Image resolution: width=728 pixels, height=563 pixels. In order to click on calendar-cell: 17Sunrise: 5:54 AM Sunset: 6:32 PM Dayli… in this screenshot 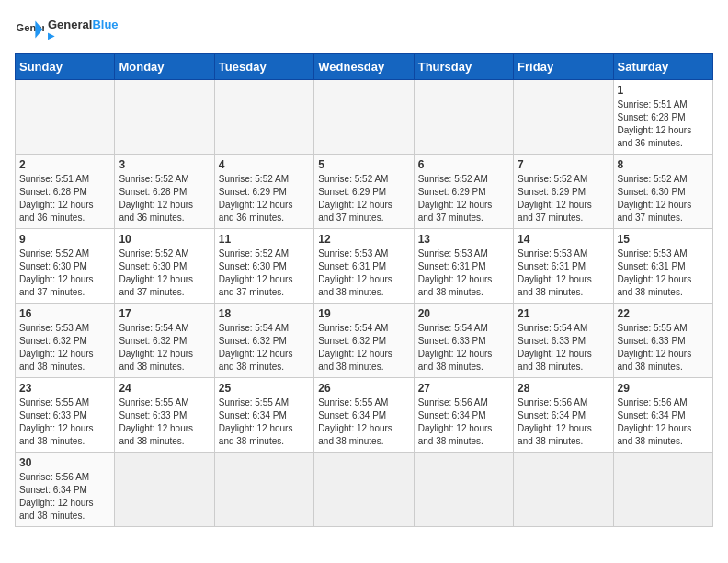, I will do `click(165, 340)`.